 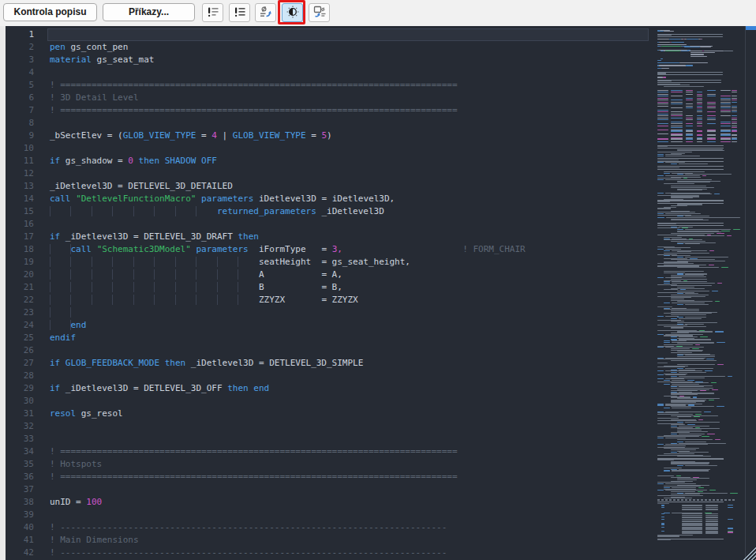 What do you see at coordinates (327, 351) in the screenshot?
I see `code-line: 26` at bounding box center [327, 351].